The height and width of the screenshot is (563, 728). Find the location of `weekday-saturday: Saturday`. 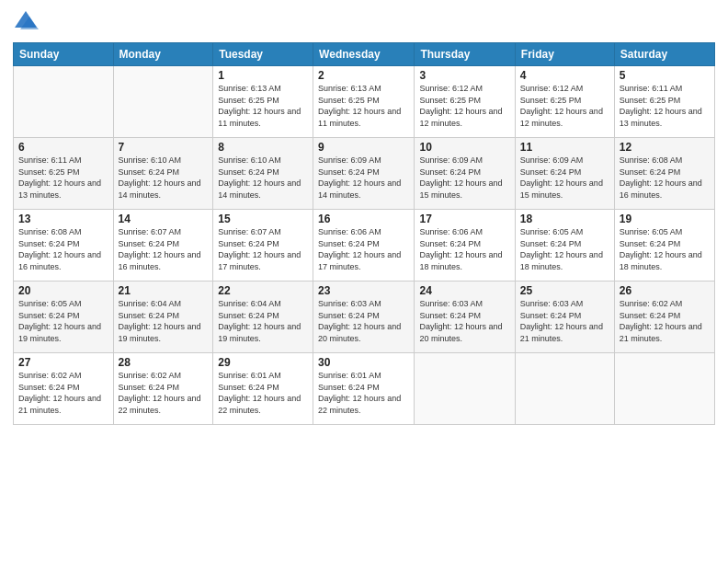

weekday-saturday: Saturday is located at coordinates (664, 55).